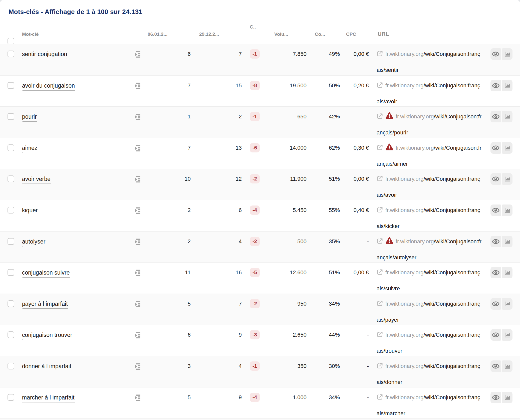  What do you see at coordinates (169, 34) in the screenshot?
I see `header-date-1: 06.01.2...` at bounding box center [169, 34].